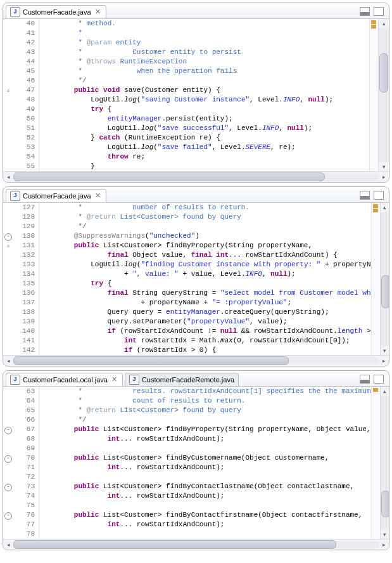  I want to click on code-line: }, so click(205, 166).